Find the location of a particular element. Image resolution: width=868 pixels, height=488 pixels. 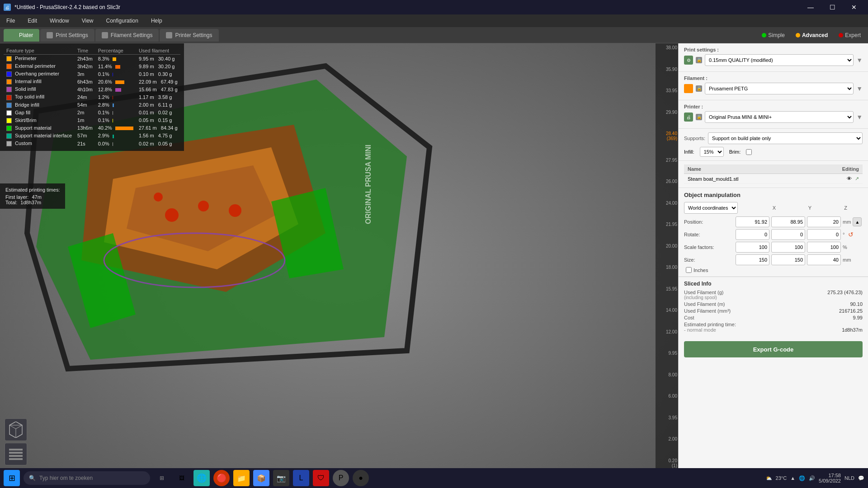

pos-z-input is located at coordinates (824, 222).